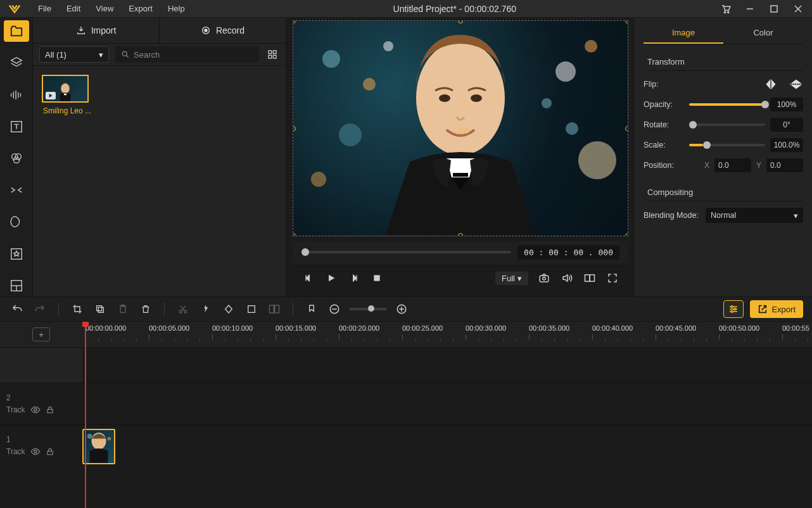 This screenshot has width=812, height=508. What do you see at coordinates (544, 278) in the screenshot?
I see `snapshot-button` at bounding box center [544, 278].